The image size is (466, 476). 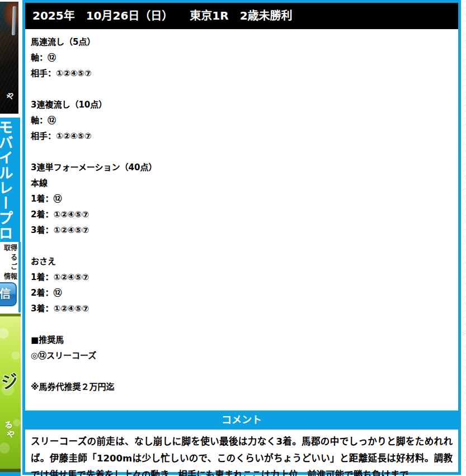 What do you see at coordinates (242, 42) in the screenshot?
I see `tip-line: 馬連流し（5点）` at bounding box center [242, 42].